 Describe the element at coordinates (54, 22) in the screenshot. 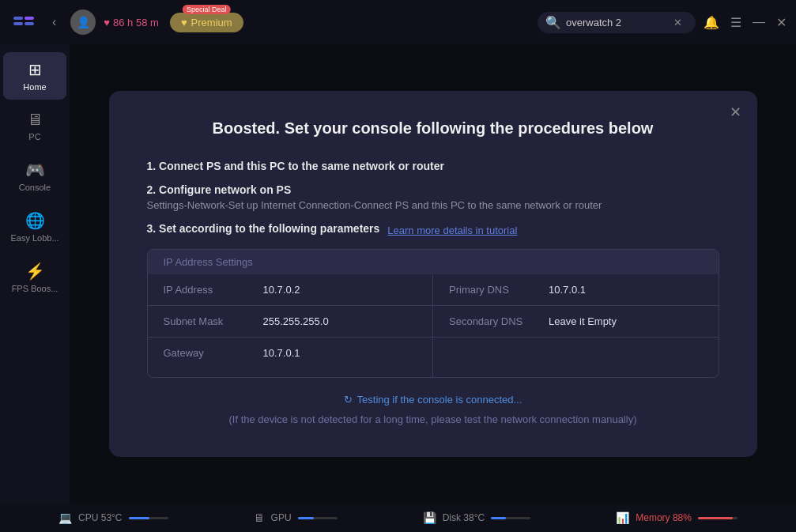

I see `back-button: ‹` at that location.